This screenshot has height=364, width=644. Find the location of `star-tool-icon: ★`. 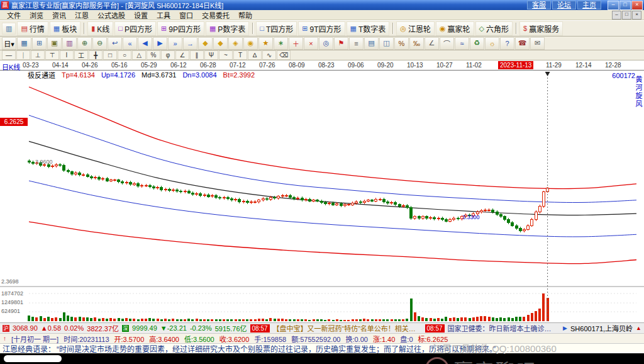

star-tool-icon: ★ is located at coordinates (265, 43).